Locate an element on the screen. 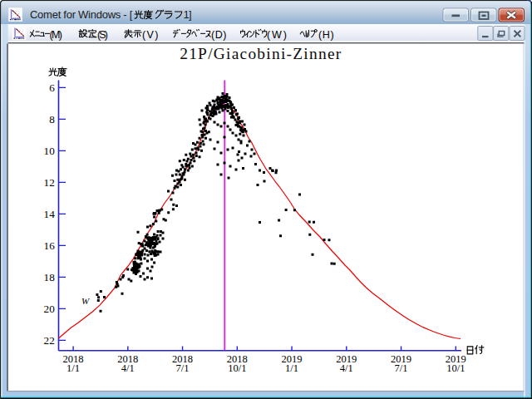  svg-text: 12 is located at coordinates (50, 183).